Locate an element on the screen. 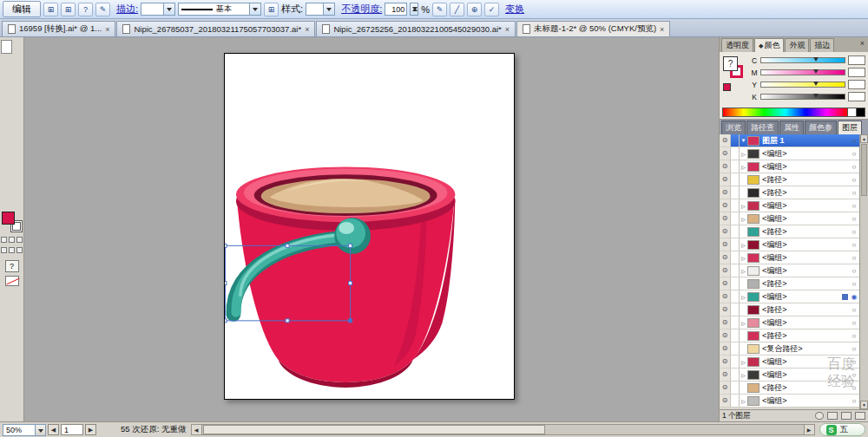  free-transform-tool is located at coordinates (7, 130).